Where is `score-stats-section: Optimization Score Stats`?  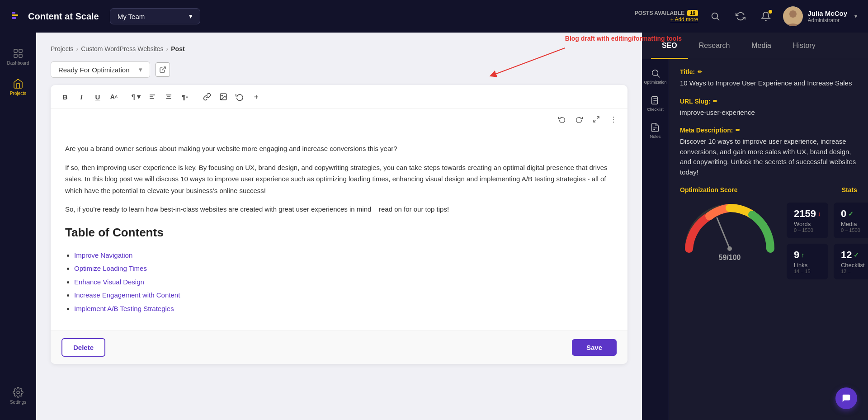
score-stats-section: Optimization Score Stats is located at coordinates (769, 190).